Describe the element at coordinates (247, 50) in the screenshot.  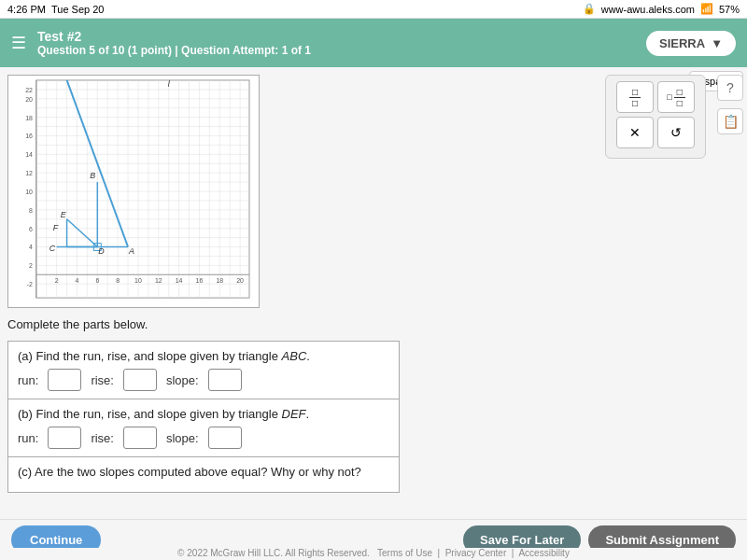
I see `attempt-info: Question Attempt: 1 of 1` at that location.